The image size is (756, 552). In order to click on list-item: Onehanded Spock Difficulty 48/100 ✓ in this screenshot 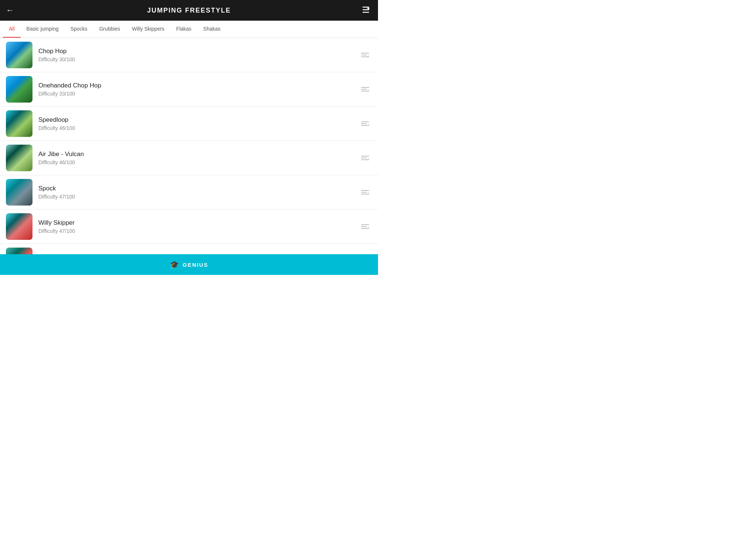, I will do `click(189, 249)`.